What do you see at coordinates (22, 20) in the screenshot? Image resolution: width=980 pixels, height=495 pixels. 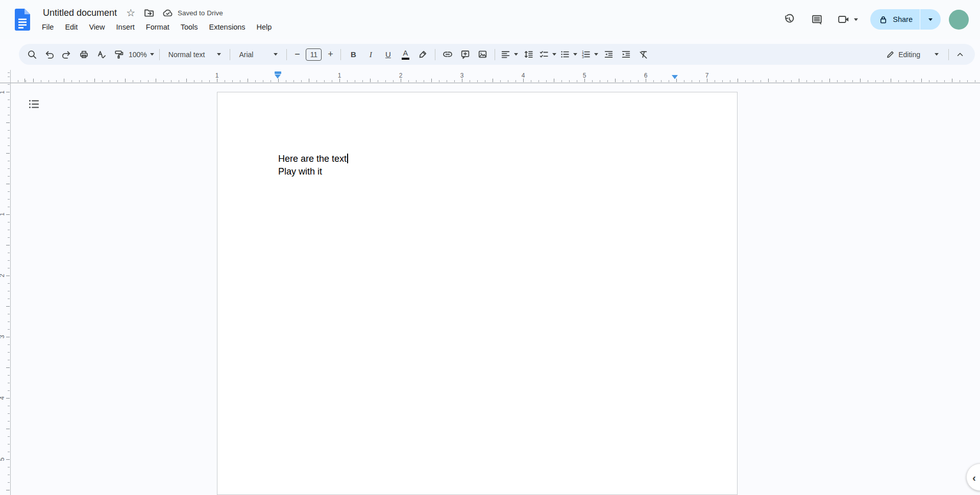 I see `docs-logo-icon` at bounding box center [22, 20].